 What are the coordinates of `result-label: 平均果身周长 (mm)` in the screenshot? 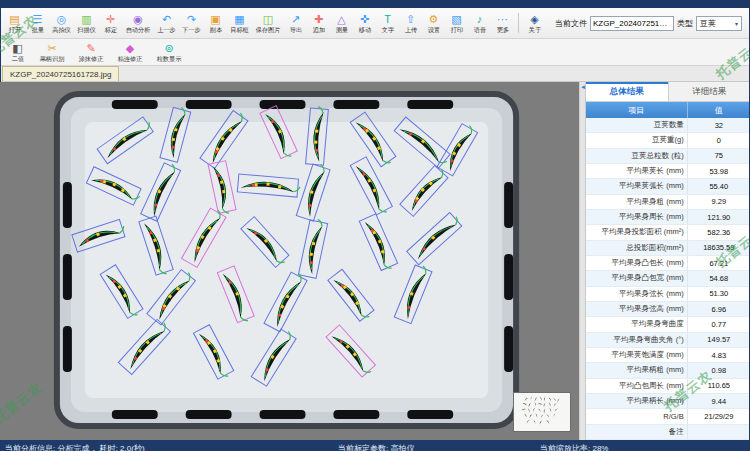 It's located at (637, 217).